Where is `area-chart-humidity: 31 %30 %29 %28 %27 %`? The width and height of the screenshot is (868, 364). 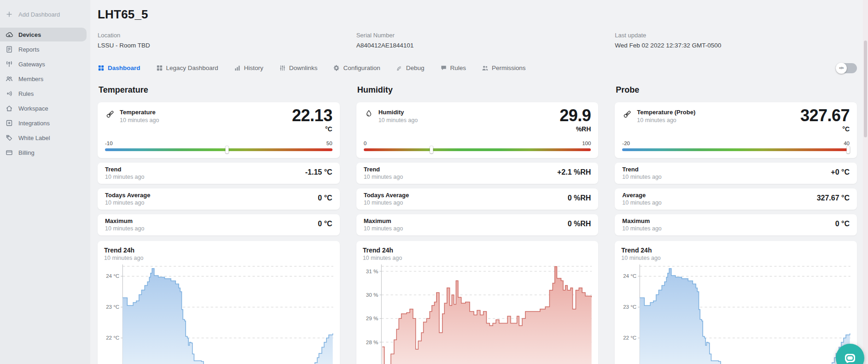 area-chart-humidity: 31 %30 %29 %28 %27 % is located at coordinates (478, 313).